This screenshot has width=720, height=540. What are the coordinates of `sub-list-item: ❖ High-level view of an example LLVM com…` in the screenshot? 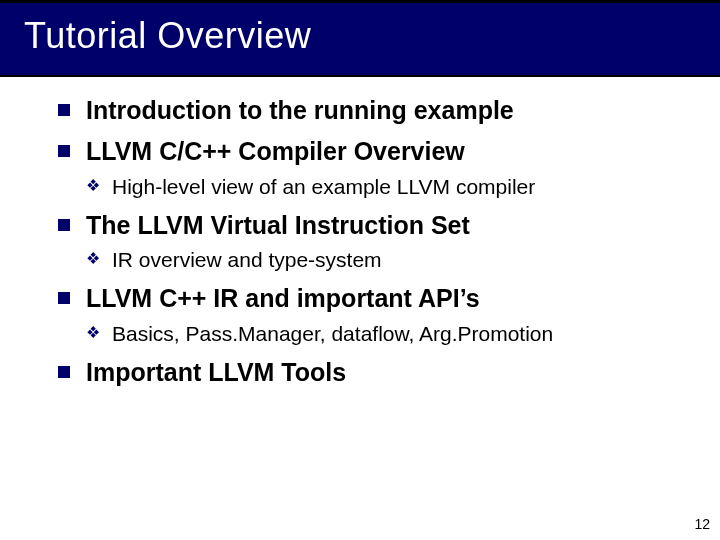 It's located at (383, 187).